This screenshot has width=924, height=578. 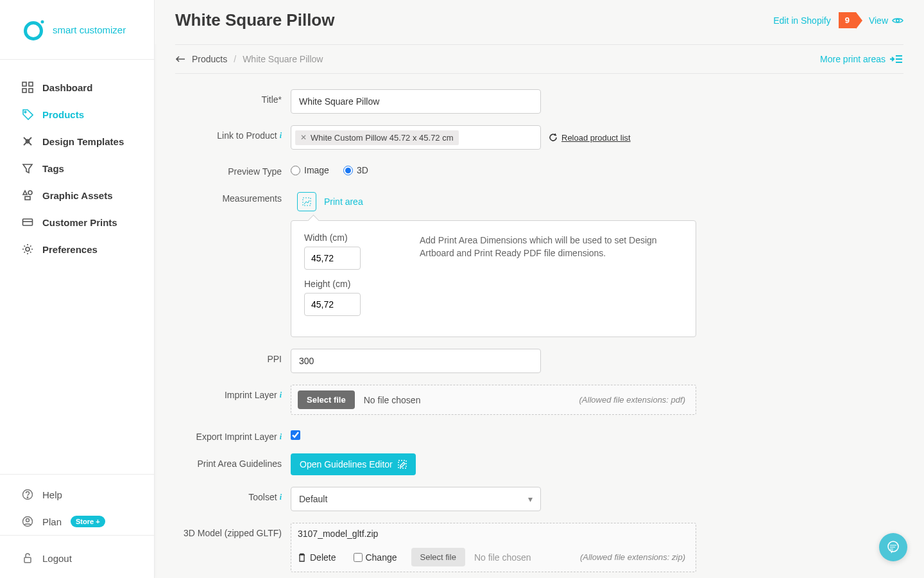 I want to click on breadcrumb: Products / White Square Pillow, so click(x=249, y=59).